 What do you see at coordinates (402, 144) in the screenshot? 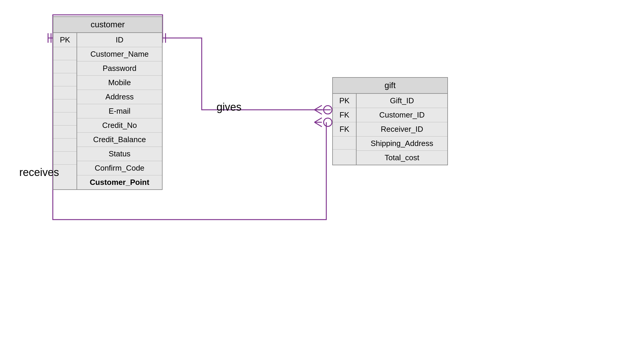
I see `gift-field-shipping: Shipping_Address` at bounding box center [402, 144].